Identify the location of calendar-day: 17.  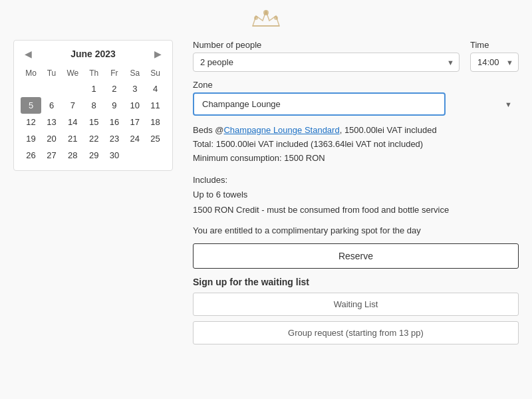
(134, 122).